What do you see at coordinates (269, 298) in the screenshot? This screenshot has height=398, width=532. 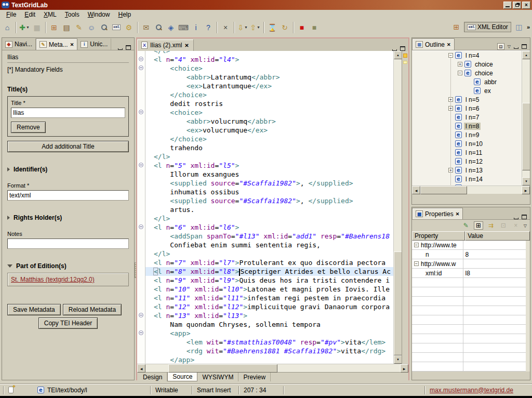 I see `code-line: <l n="11" xml:id="l11">infestam regi pes…` at bounding box center [269, 298].